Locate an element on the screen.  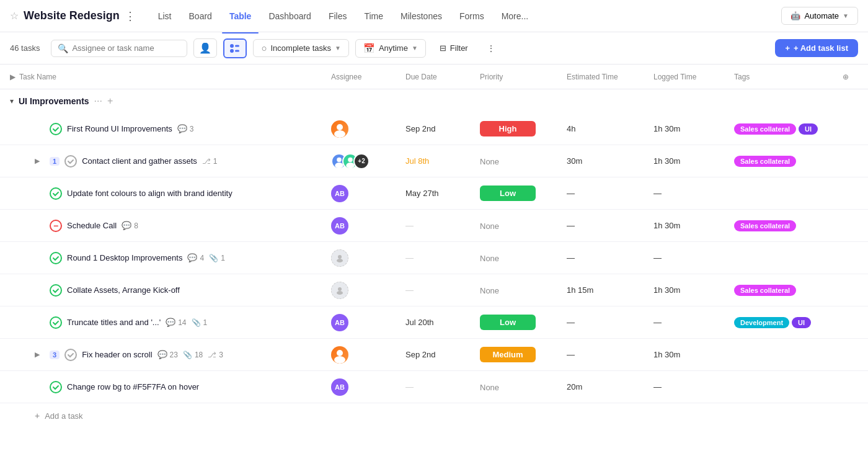
assignee-cell: AB is located at coordinates (368, 194).